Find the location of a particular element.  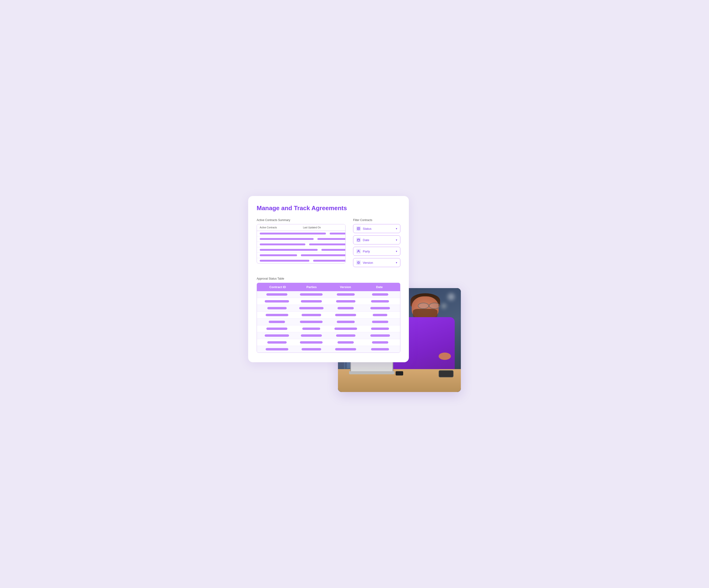

version-label: Version is located at coordinates (378, 263).